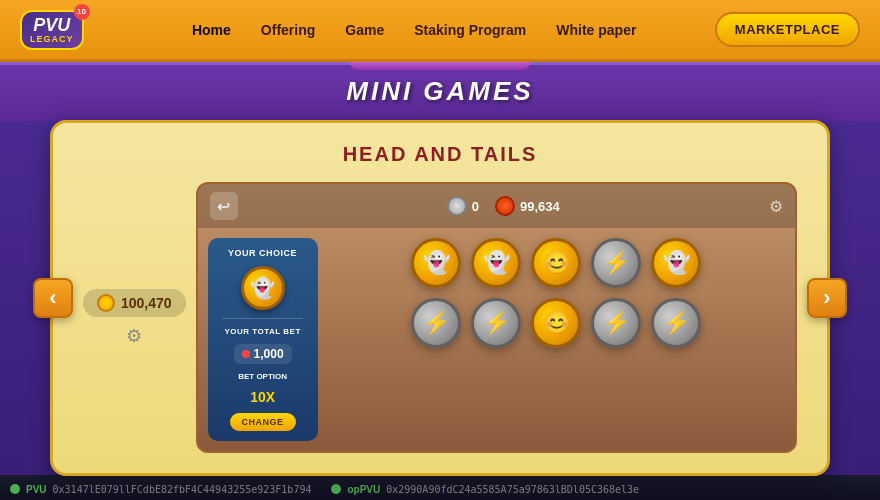 The image size is (880, 500). I want to click on oppvu-label: opPVU, so click(364, 490).